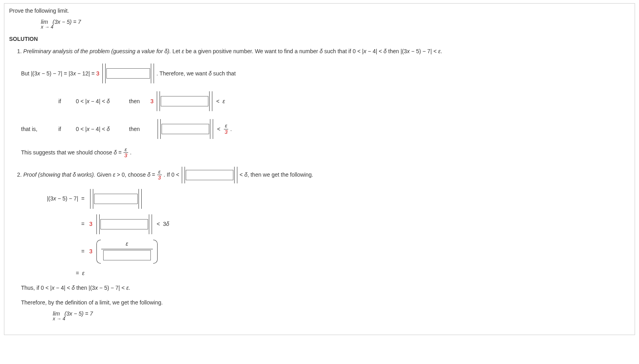  I want to click on proof-row-1: |(3x − 5) − 7| =, so click(325, 199).